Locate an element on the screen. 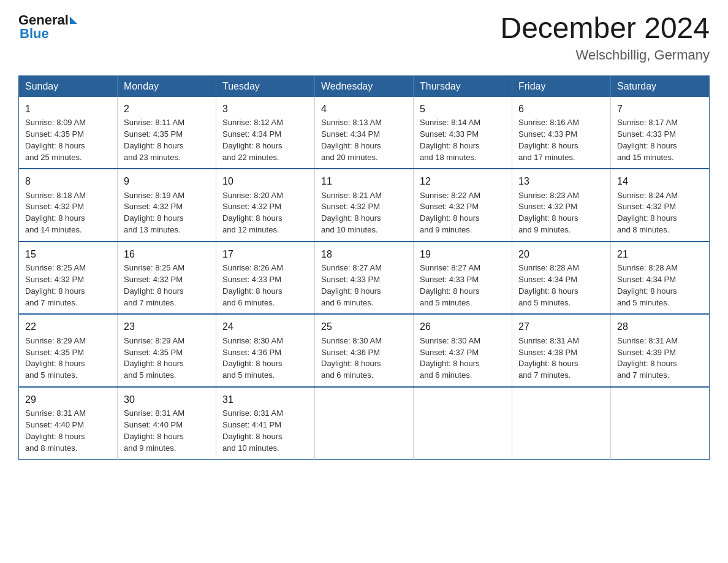 This screenshot has width=728, height=563. day-info: Sunrise: 8:31 AMSunset: 4:41 PMDaylight:… is located at coordinates (252, 431).